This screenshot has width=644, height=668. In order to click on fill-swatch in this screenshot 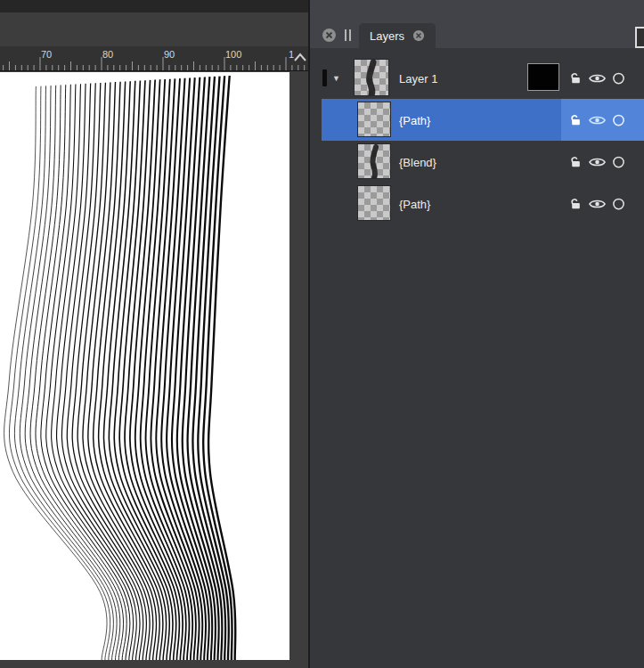, I will do `click(543, 77)`.